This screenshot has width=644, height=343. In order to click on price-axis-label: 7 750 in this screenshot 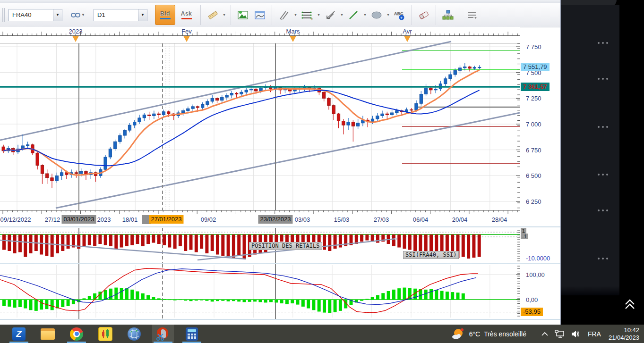, I will do `click(534, 47)`.